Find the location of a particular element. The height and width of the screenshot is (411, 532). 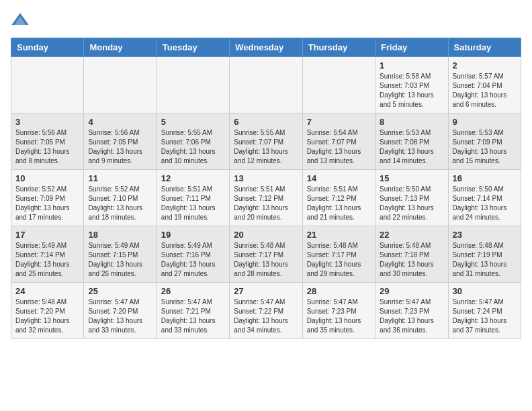

day-number: 13 is located at coordinates (266, 179).